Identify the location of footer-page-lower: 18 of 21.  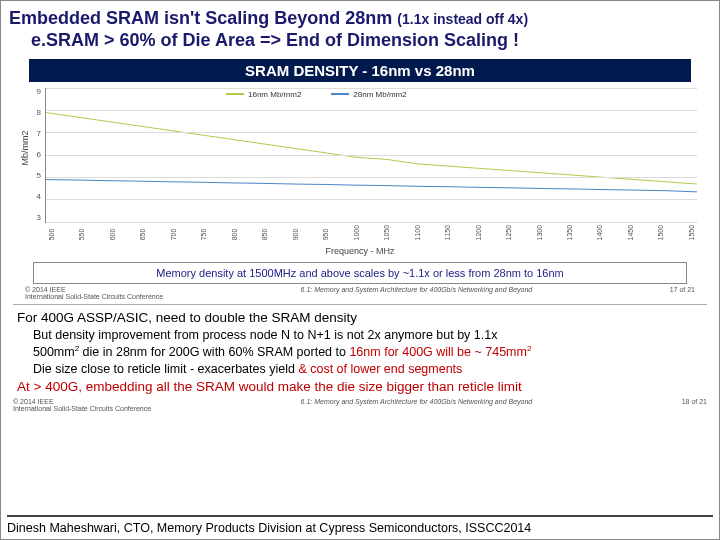
(694, 405).